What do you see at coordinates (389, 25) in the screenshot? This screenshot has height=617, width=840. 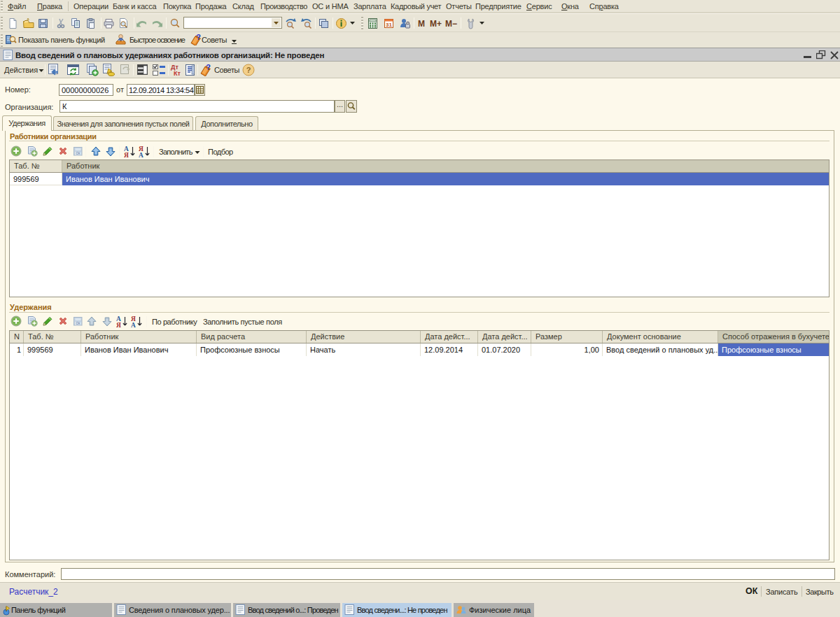 I see `svg-text: 31` at bounding box center [389, 25].